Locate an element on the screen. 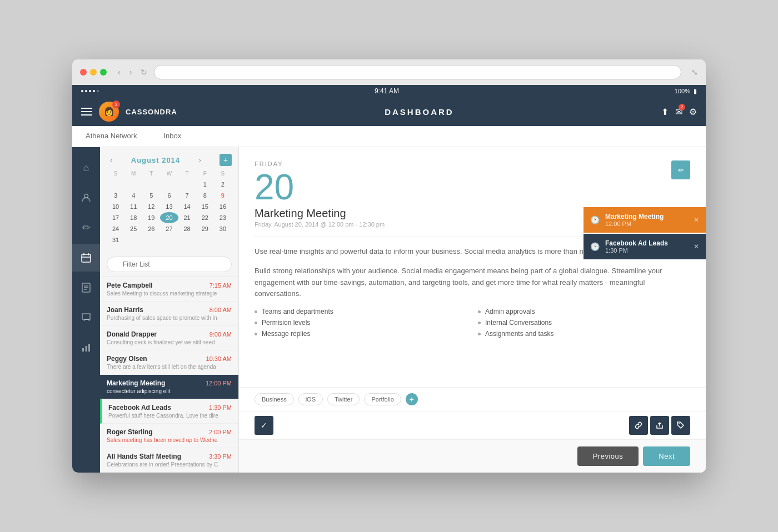  next-button: Next is located at coordinates (667, 456).